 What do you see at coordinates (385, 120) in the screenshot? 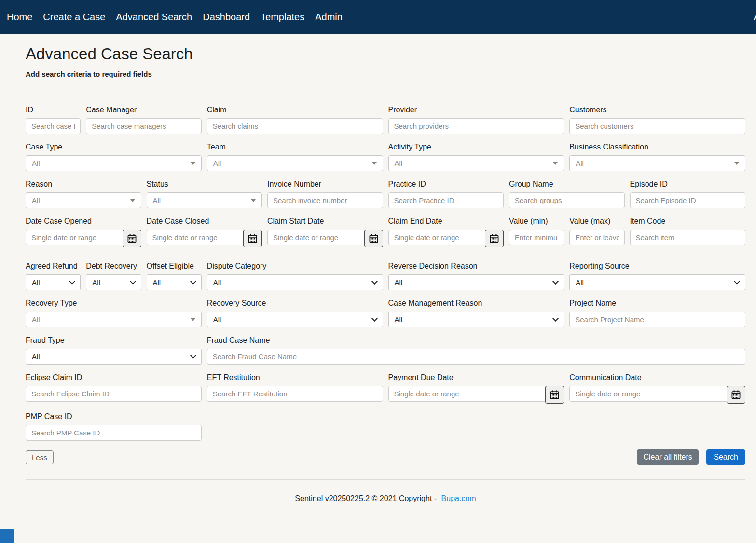
I see `form-row-1: ID Case Manager Claim Provider Customers` at bounding box center [385, 120].